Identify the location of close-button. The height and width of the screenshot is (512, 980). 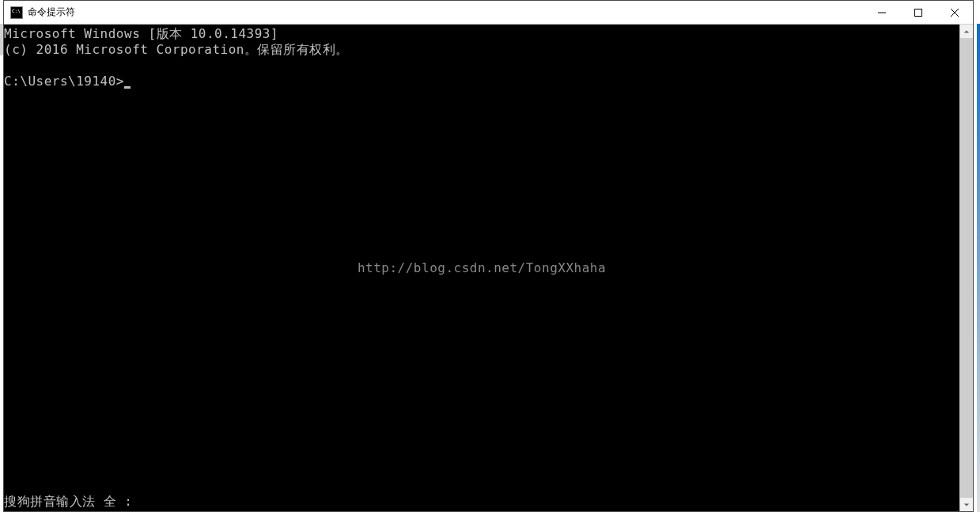
(955, 13).